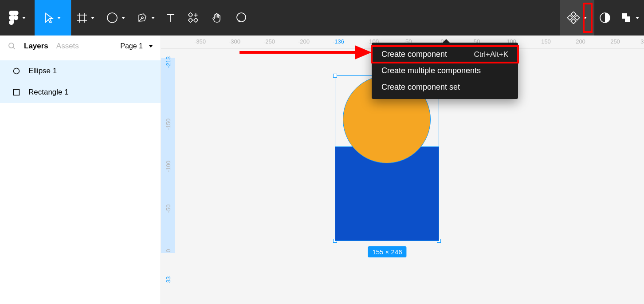  Describe the element at coordinates (445, 54) in the screenshot. I see `menu-item-create-component: Create component Ctrl+Alt+K` at that location.